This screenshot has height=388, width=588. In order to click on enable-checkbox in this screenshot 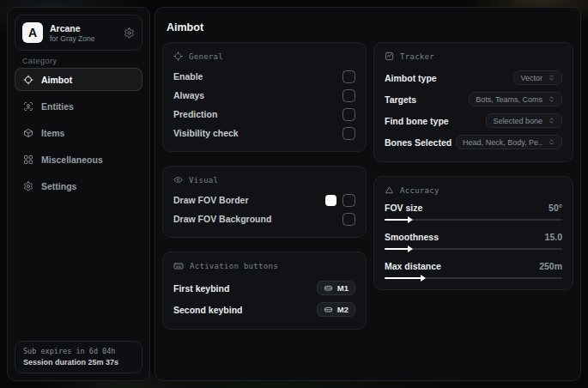, I will do `click(349, 77)`.